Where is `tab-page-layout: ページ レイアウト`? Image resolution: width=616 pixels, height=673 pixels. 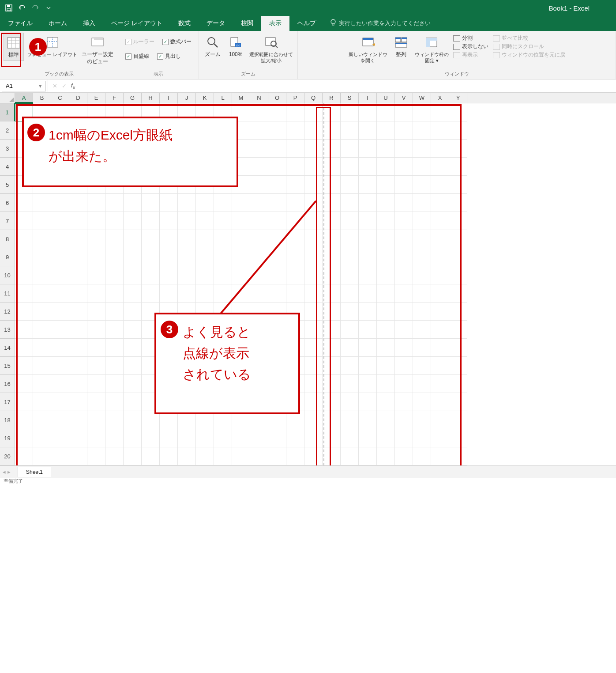 tab-page-layout: ページ レイアウト is located at coordinates (137, 23).